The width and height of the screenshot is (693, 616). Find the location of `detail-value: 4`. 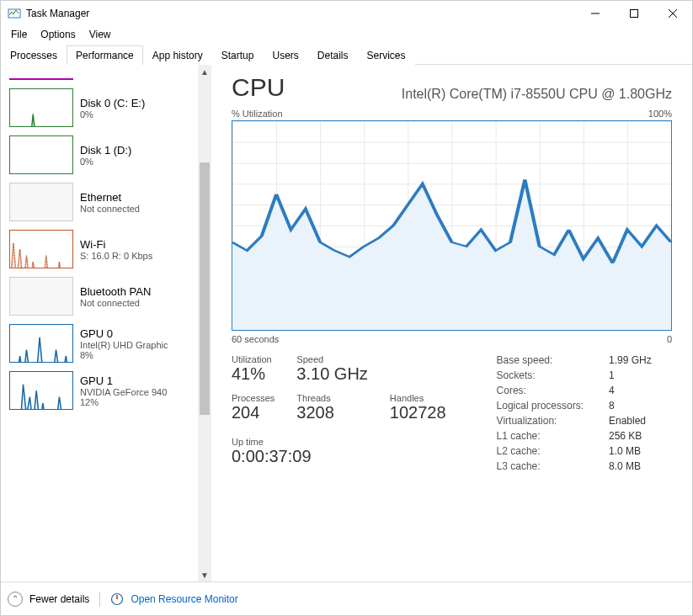

detail-value: 4 is located at coordinates (630, 390).